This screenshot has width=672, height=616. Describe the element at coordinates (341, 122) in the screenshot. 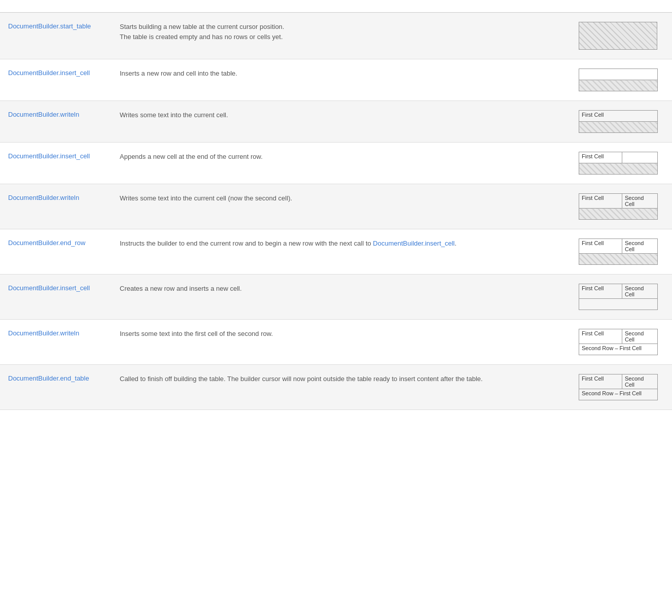

I see `description-cell: Writes some text into the current cell.` at that location.